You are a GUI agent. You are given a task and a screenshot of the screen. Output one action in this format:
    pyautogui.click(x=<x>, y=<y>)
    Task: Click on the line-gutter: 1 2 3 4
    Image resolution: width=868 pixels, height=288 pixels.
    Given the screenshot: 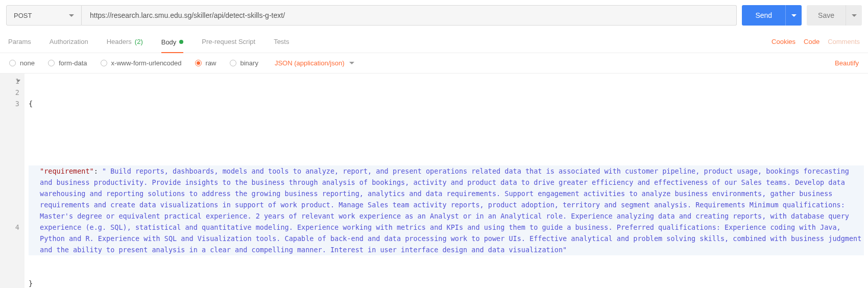 What is the action you would take?
    pyautogui.click(x=12, y=181)
    